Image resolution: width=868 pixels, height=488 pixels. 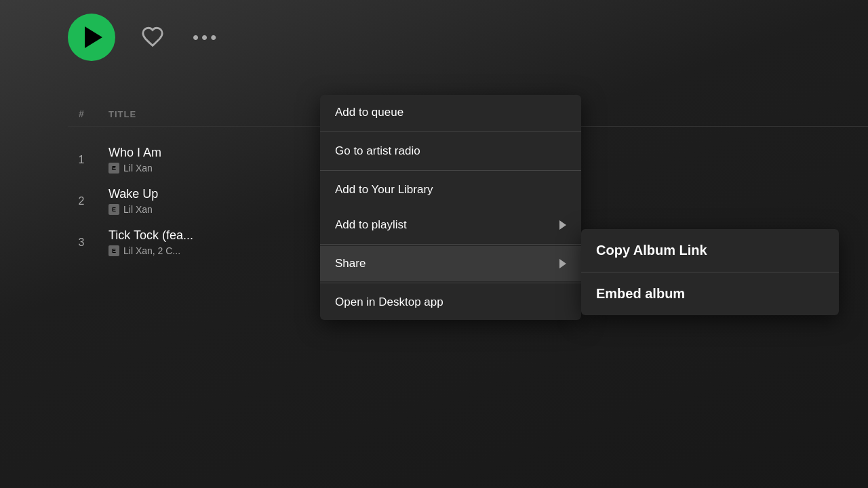 What do you see at coordinates (450, 302) in the screenshot?
I see `menu-item-open-in-desktop: Open in Desktop app` at bounding box center [450, 302].